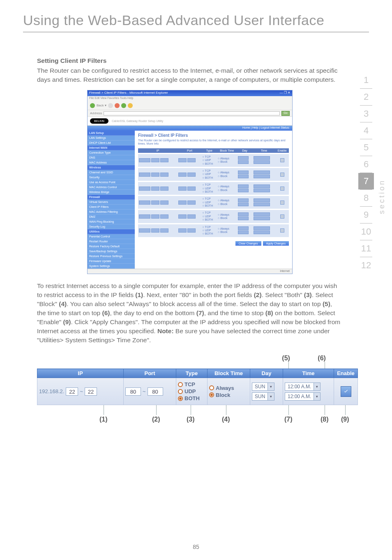  Describe the element at coordinates (346, 392) in the screenshot. I see `check-icon` at that location.